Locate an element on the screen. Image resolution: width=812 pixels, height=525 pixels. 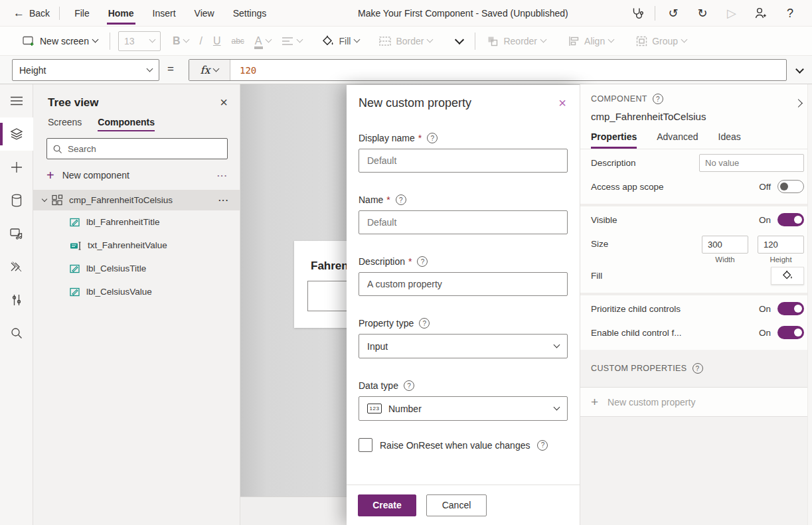
undo-icon: ↺ is located at coordinates (673, 13).